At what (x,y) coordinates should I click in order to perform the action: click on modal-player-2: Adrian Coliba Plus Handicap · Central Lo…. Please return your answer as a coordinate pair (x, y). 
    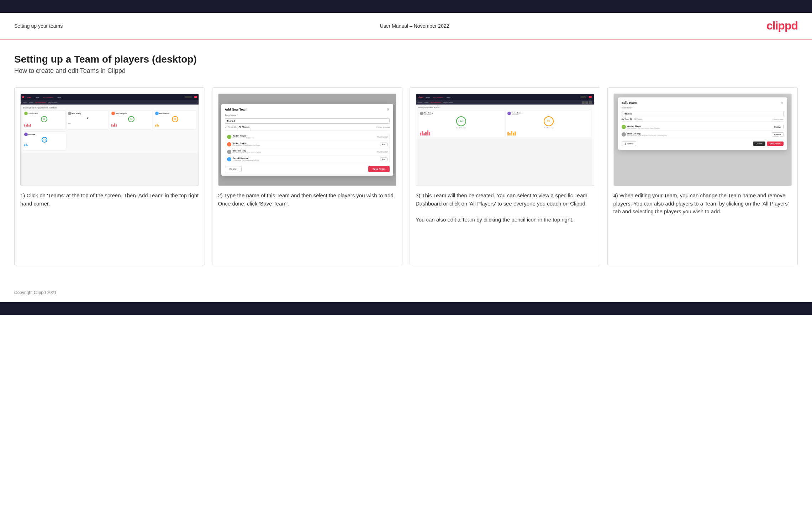
    Looking at the image, I should click on (307, 144).